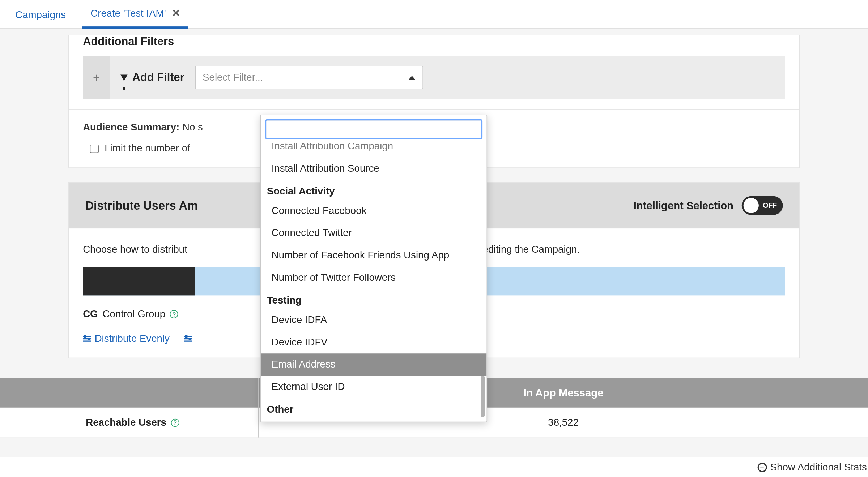 The height and width of the screenshot is (477, 868). I want to click on control-group-code: CG, so click(90, 314).